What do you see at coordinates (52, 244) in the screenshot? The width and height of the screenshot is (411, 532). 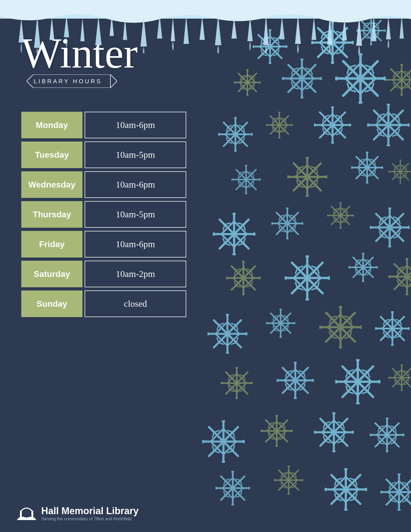 I see `day-cell-friday: Friday` at bounding box center [52, 244].